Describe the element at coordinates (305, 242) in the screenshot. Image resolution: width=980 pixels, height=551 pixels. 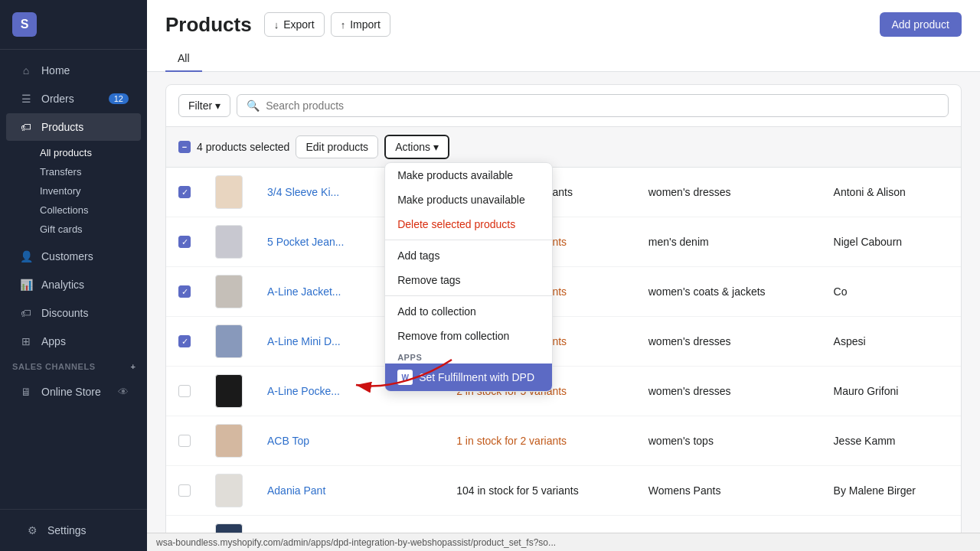
I see `product-name-2: 5 Pocket Jean...` at that location.